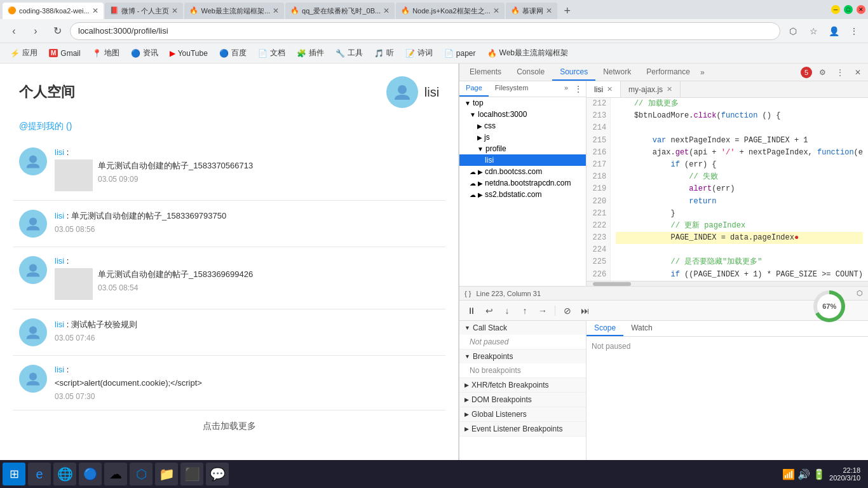 This screenshot has width=868, height=488. I want to click on file-tree-more: », so click(566, 89).